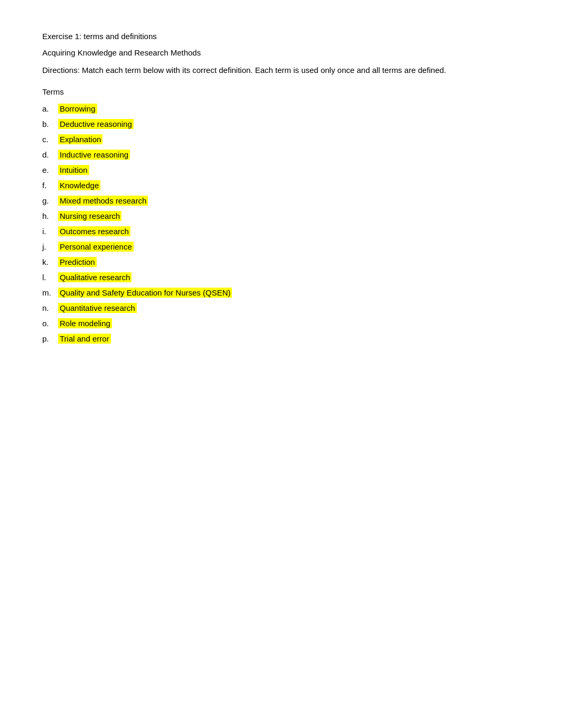 The width and height of the screenshot is (561, 728). Describe the element at coordinates (97, 308) in the screenshot. I see `term-text: Quantitative research` at that location.